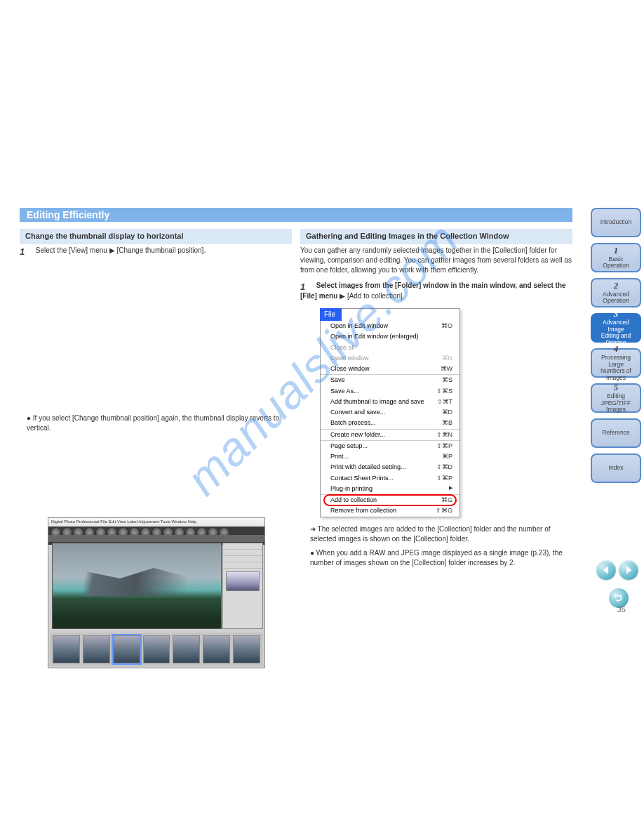 The image size is (644, 834). Describe the element at coordinates (243, 585) in the screenshot. I see `right-panel` at that location.